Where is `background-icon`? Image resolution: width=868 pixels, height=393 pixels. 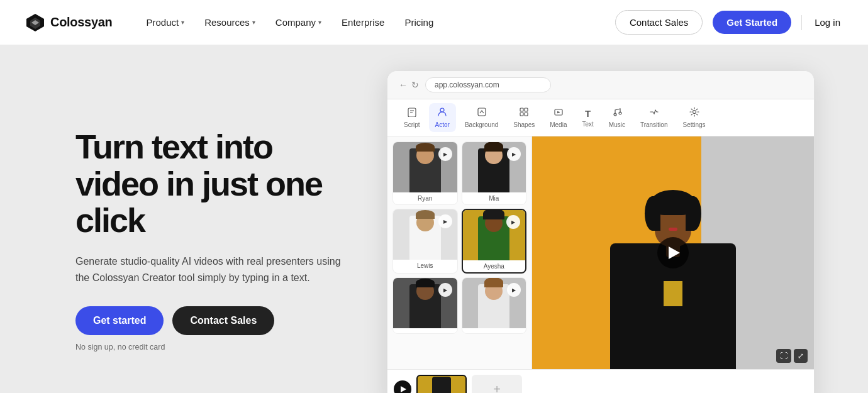 background-icon is located at coordinates (482, 113).